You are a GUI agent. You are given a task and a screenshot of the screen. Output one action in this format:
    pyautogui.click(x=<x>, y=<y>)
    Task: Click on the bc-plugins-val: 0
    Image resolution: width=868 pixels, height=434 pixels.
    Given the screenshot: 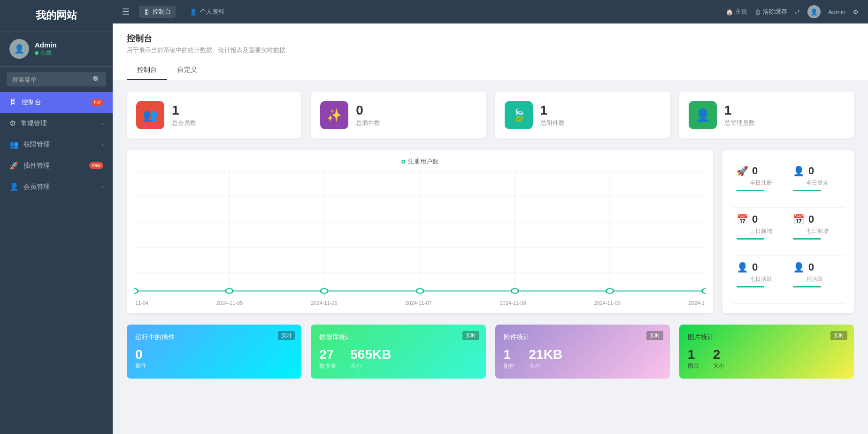 What is the action you would take?
    pyautogui.click(x=141, y=355)
    